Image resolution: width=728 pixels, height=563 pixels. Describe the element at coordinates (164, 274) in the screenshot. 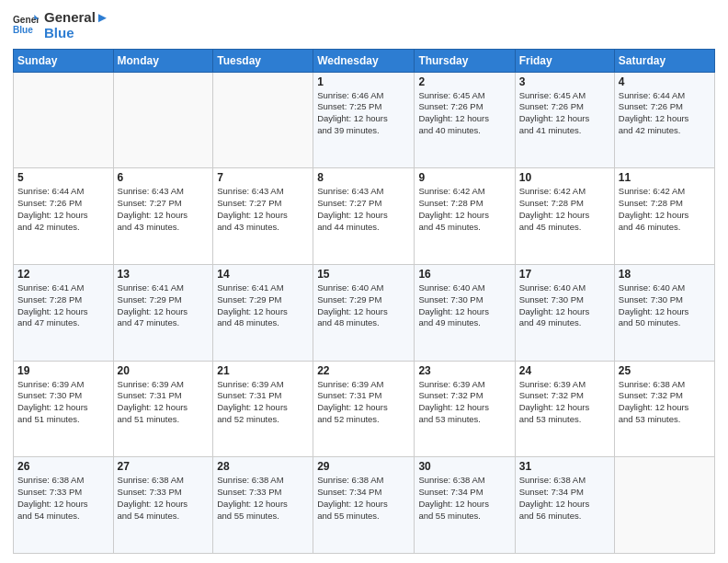

I see `day-number: 13` at that location.